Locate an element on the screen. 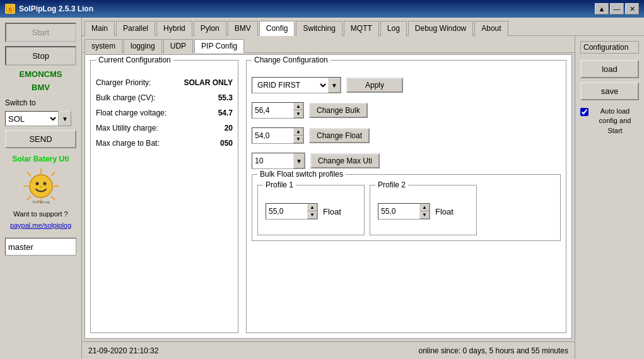 The image size is (644, 359). change-bulk-button: Change Bulk is located at coordinates (338, 110).